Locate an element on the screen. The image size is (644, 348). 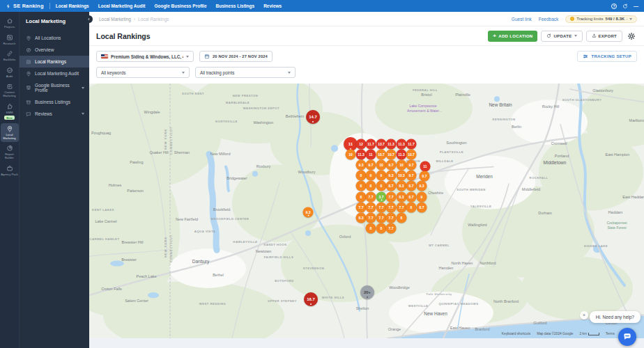
rank-bubble: 12 is located at coordinates (361, 145).